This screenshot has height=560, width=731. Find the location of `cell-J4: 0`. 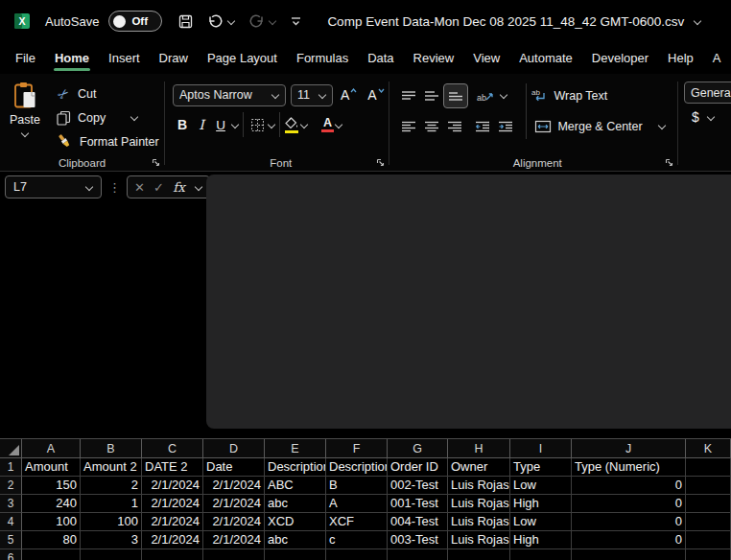

cell-J4: 0 is located at coordinates (629, 522).